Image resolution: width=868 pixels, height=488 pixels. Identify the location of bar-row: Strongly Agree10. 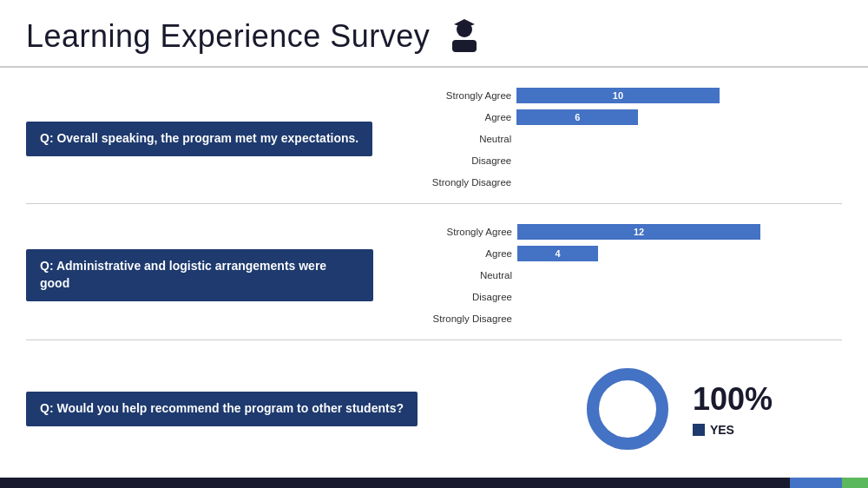
(625, 96).